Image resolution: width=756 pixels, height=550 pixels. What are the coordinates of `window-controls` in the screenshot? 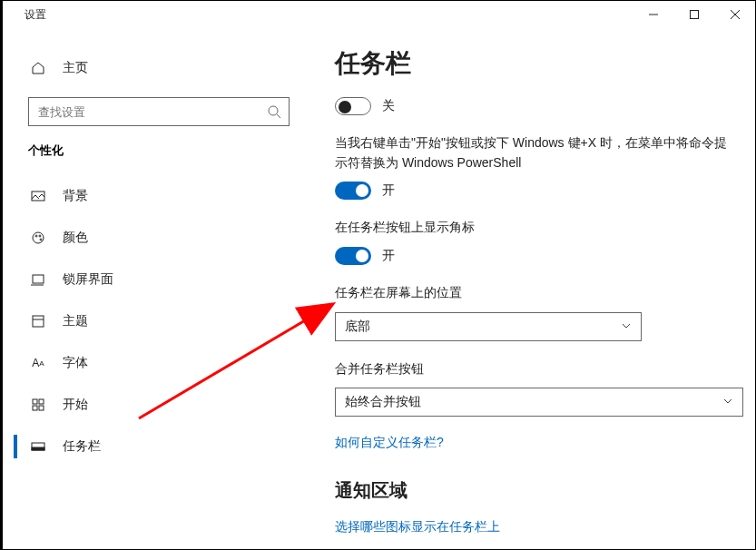 It's located at (693, 15).